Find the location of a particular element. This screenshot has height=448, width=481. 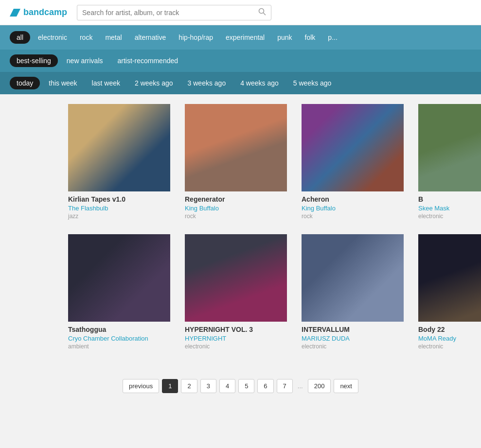

album-title: Kirlian Tapes v1.0 is located at coordinates (119, 199).